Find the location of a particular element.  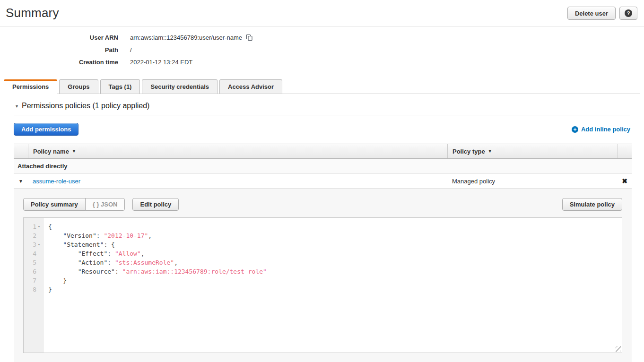

policy-name-column-header: Policy name ▼ is located at coordinates (237, 151).